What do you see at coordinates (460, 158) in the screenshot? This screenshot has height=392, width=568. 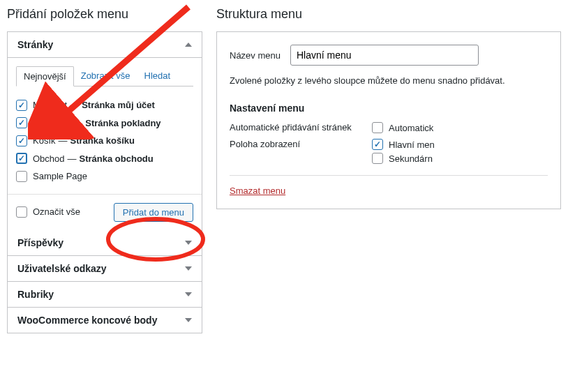 I see `location-option: Sekundárn` at bounding box center [460, 158].